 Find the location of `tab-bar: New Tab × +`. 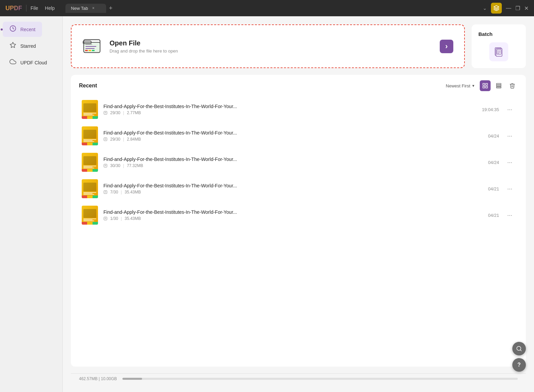

tab-bar: New Tab × + is located at coordinates (89, 8).